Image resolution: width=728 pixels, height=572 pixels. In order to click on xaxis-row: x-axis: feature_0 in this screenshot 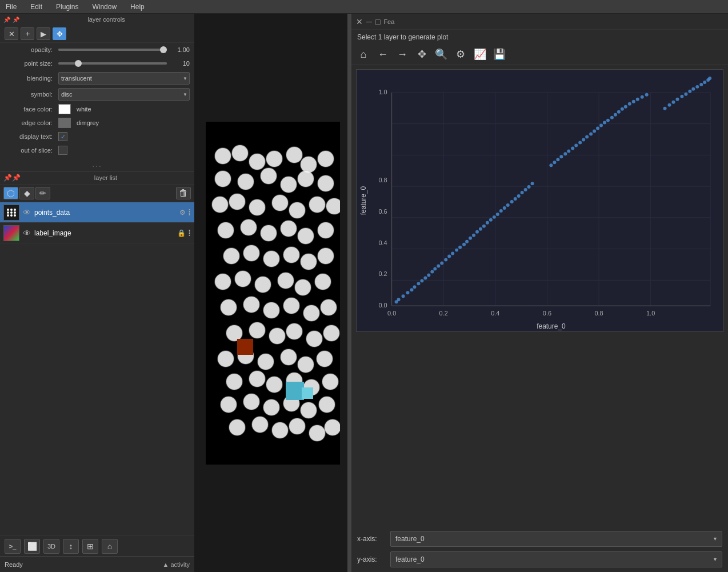, I will do `click(539, 539)`.